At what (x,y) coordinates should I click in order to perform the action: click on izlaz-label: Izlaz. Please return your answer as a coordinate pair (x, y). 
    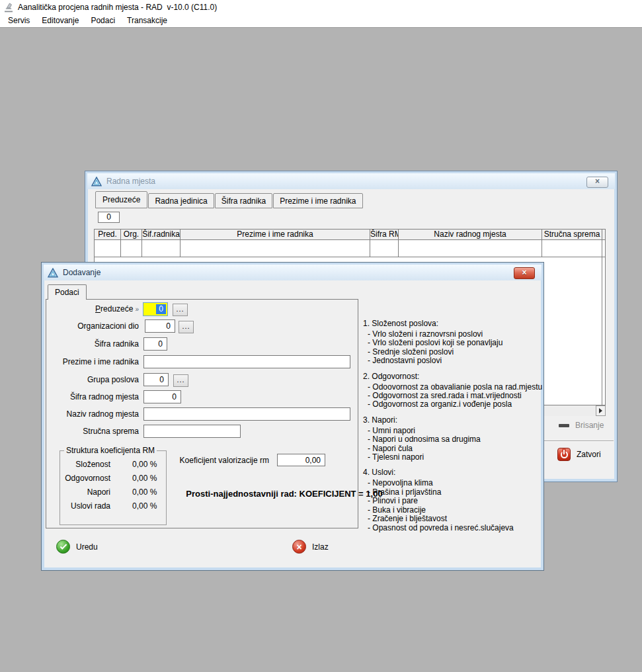
    Looking at the image, I should click on (320, 547).